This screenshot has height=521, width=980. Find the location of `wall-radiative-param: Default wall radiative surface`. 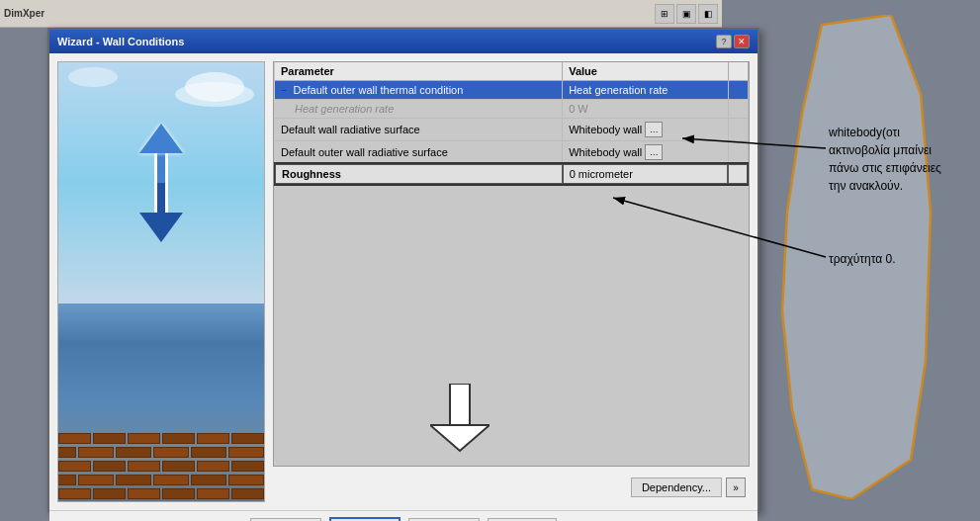

wall-radiative-param: Default wall radiative surface is located at coordinates (419, 130).